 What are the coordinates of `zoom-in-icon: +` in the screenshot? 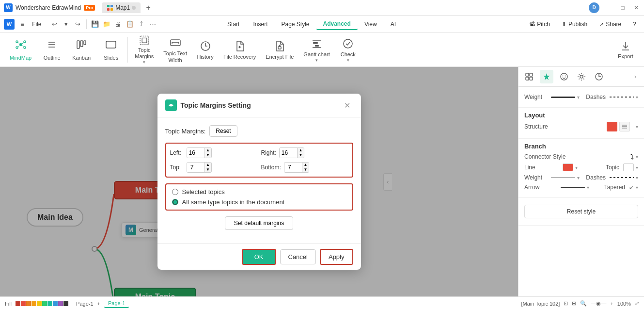 It's located at (612, 304).